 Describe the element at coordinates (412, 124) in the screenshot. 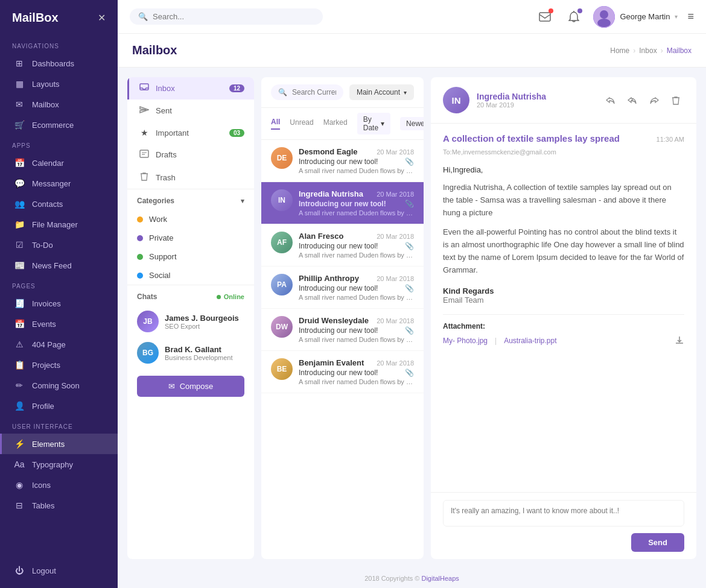

I see `order-dropdown: Newest ▾` at that location.